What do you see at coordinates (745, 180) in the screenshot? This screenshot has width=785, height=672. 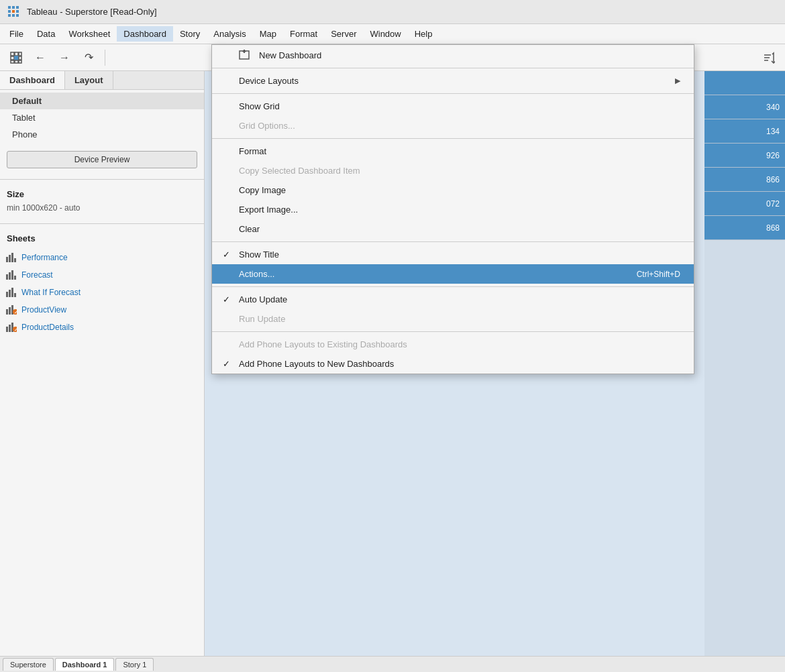 I see `data-value-5: 866` at bounding box center [745, 180].